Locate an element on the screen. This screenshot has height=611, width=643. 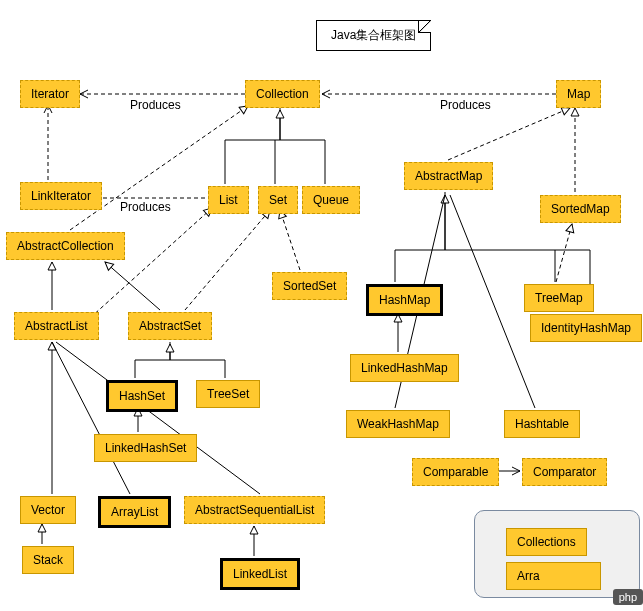
diagram-title-note: Java集合框架图 is located at coordinates (374, 36).